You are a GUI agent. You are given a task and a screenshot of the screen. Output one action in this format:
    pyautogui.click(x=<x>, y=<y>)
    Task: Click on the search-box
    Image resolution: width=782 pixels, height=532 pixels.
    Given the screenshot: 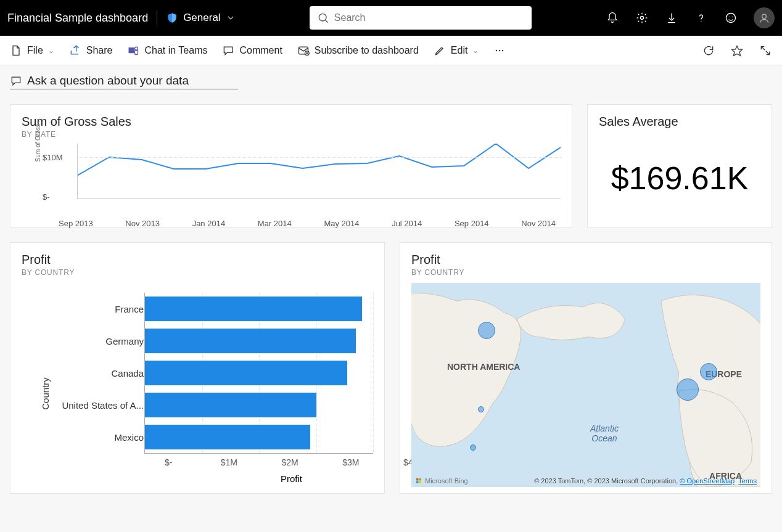 What is the action you would take?
    pyautogui.click(x=421, y=18)
    